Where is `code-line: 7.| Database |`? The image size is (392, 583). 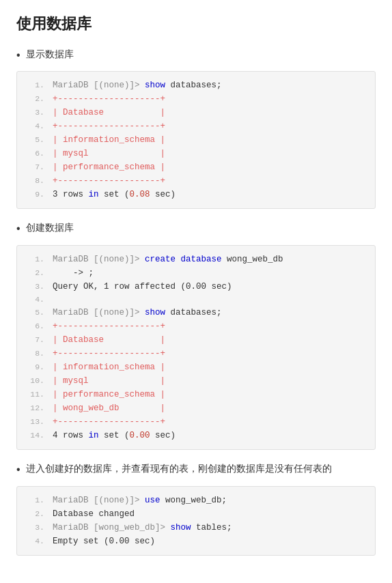
code-line: 7.| Database | is located at coordinates (196, 340).